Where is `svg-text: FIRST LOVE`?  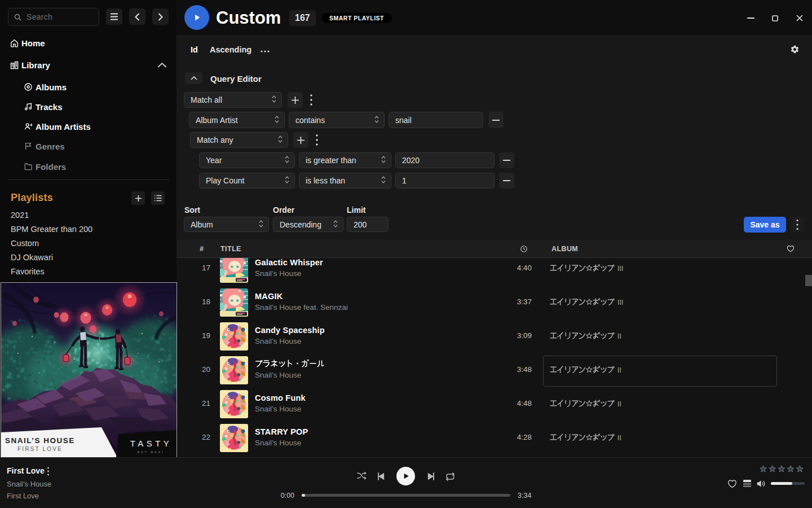 svg-text: FIRST LOVE is located at coordinates (40, 449).